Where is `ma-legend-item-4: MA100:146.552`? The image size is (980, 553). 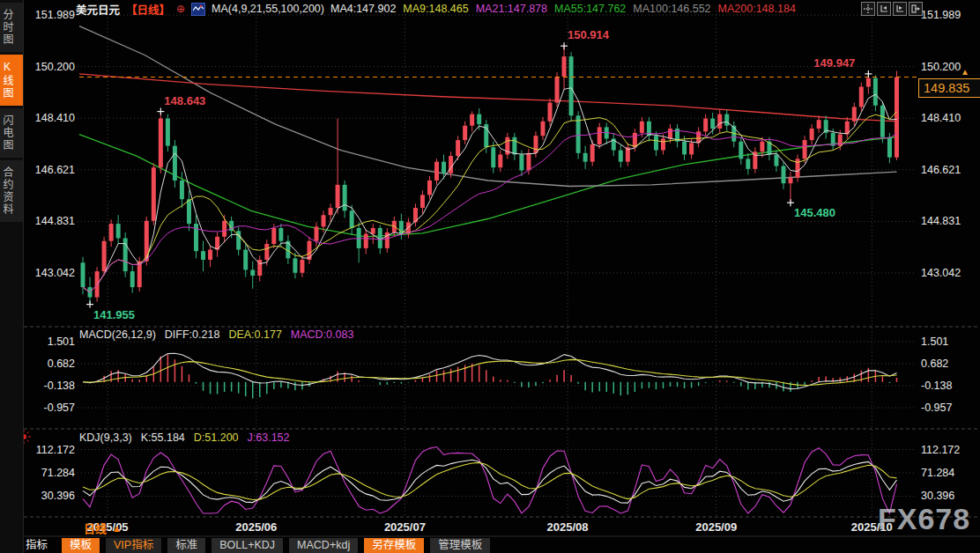 ma-legend-item-4: MA100:146.552 is located at coordinates (672, 9).